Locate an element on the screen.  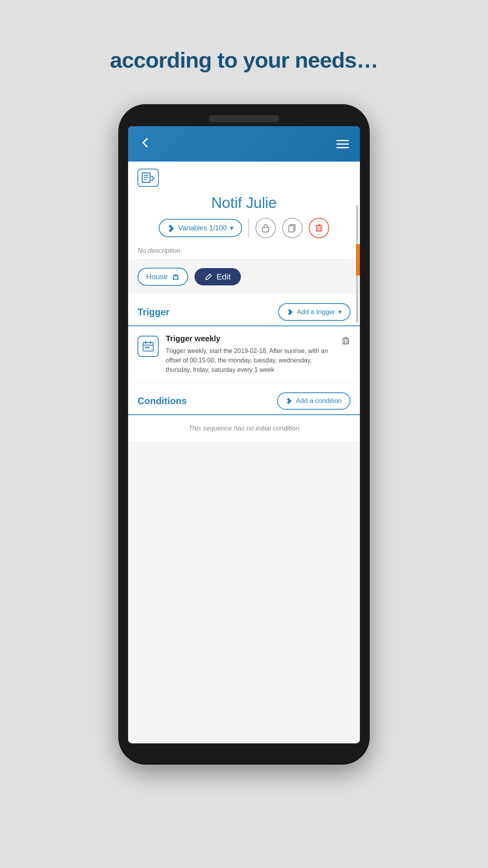
trigger-description: Trigger weekly, start the 2019-02-18, Af… is located at coordinates (250, 360).